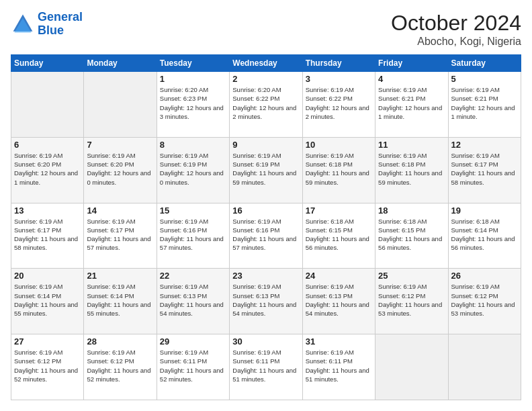  What do you see at coordinates (48, 367) in the screenshot?
I see `table-row: 27Sunrise: 6:19 AM Sunset: 6:12 PM Dayli…` at bounding box center [48, 367].